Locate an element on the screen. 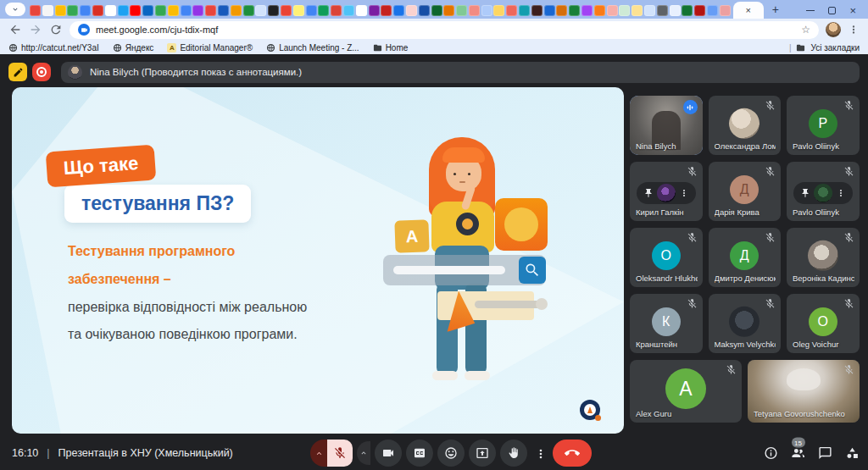 This screenshot has height=470, width=868. participant-tile: OOleg Voichur is located at coordinates (823, 323).